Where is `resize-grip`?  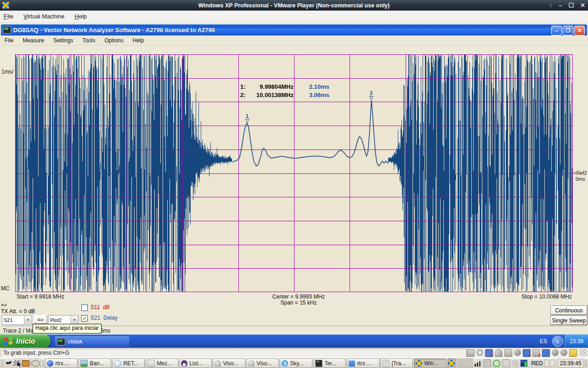
resize-grip is located at coordinates (583, 352).